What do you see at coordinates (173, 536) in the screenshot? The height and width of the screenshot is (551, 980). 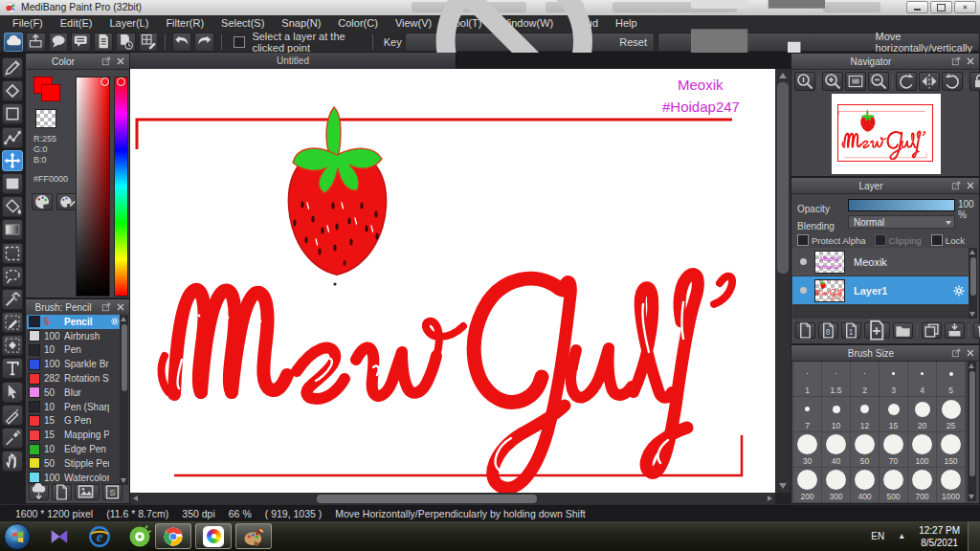 I see `chrome-taskbar-button` at bounding box center [173, 536].